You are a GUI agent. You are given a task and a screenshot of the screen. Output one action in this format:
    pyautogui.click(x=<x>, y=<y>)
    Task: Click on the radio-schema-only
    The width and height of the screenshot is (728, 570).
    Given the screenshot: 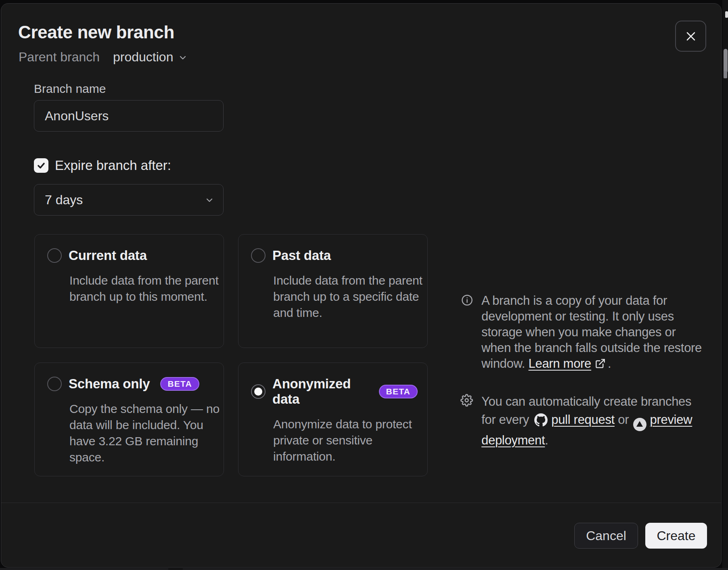 What is the action you would take?
    pyautogui.click(x=54, y=384)
    